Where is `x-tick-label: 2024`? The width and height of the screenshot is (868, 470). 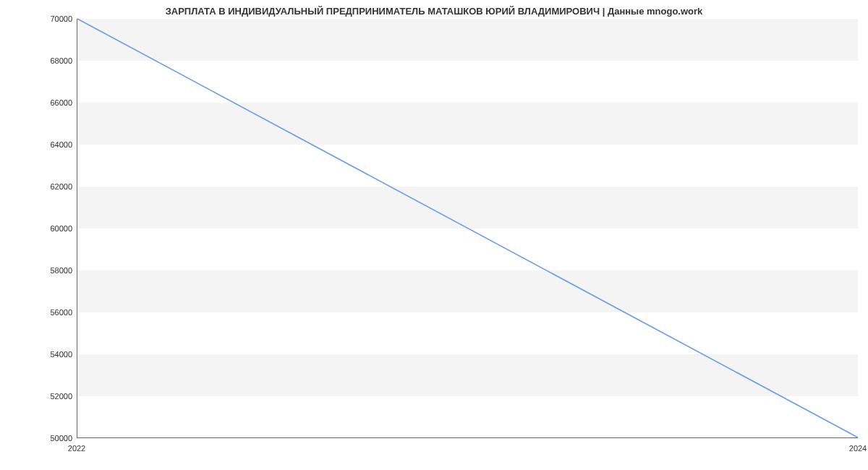 x-tick-label: 2024 is located at coordinates (858, 448).